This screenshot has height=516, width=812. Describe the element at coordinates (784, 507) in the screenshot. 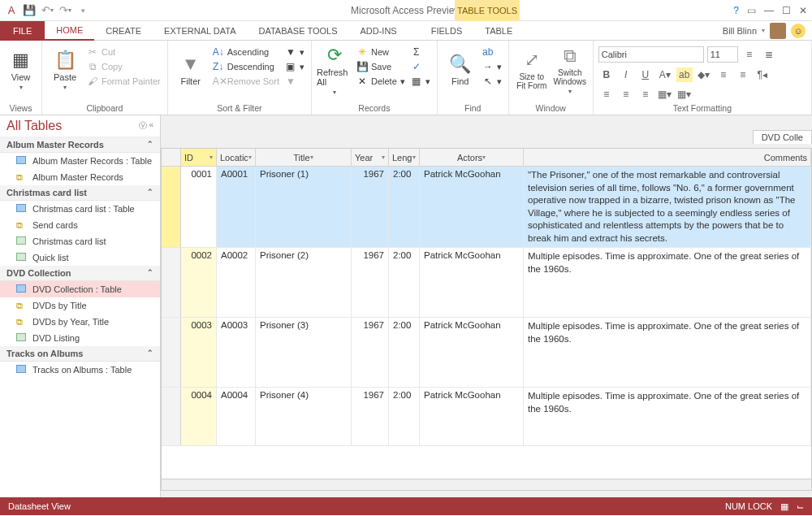

I see `view-datasheet-icon: ▦` at that location.